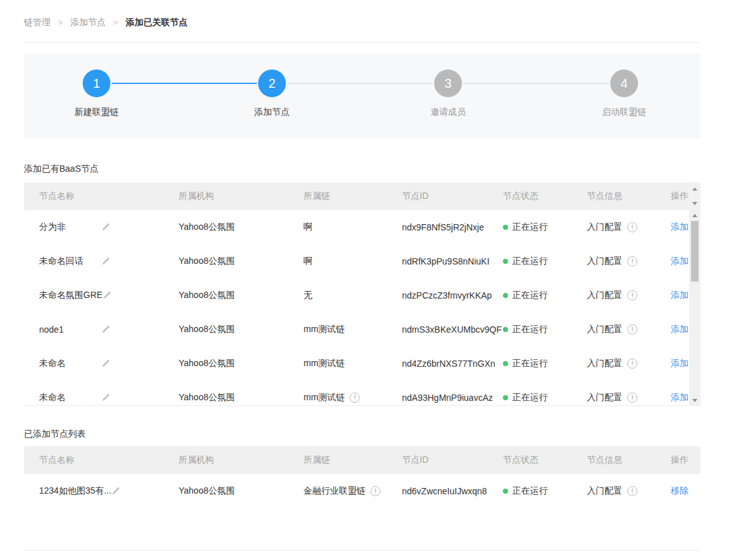 This screenshot has height=553, width=756. Describe the element at coordinates (308, 227) in the screenshot. I see `chain-name: 啊` at that location.